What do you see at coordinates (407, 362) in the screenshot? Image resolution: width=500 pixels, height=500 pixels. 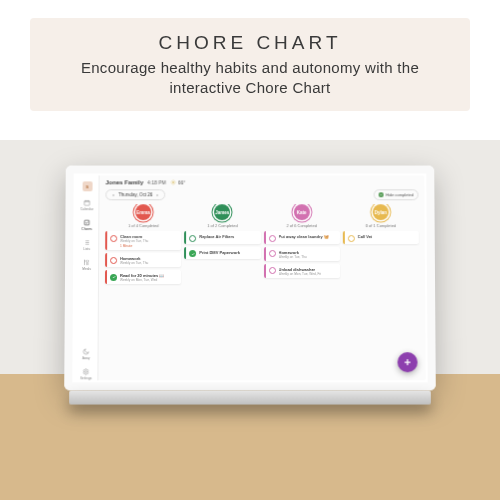 I see `add-chore-button` at bounding box center [407, 362].